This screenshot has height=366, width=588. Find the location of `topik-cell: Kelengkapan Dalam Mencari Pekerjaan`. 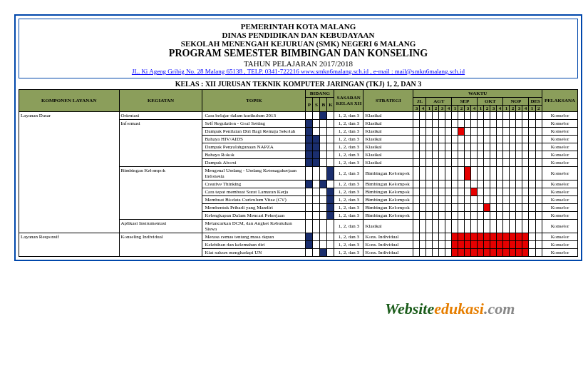

topik-cell: Kelengkapan Dalam Mencari Pekerjaan is located at coordinates (254, 215).